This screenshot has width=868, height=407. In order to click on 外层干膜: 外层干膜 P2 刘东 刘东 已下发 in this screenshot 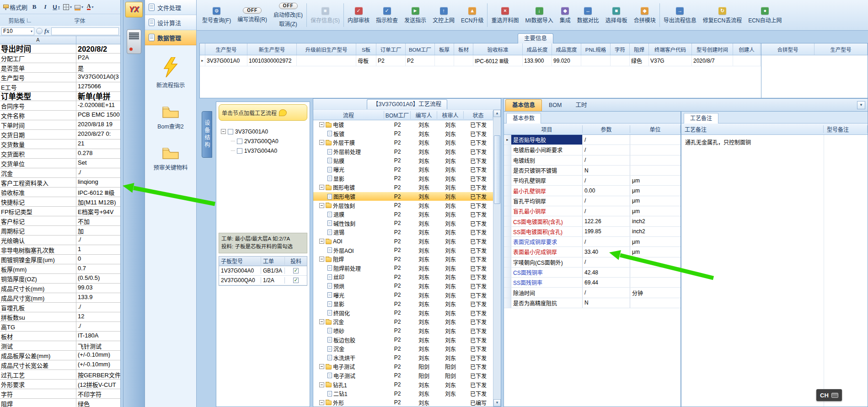, I will do `click(403, 143)`.